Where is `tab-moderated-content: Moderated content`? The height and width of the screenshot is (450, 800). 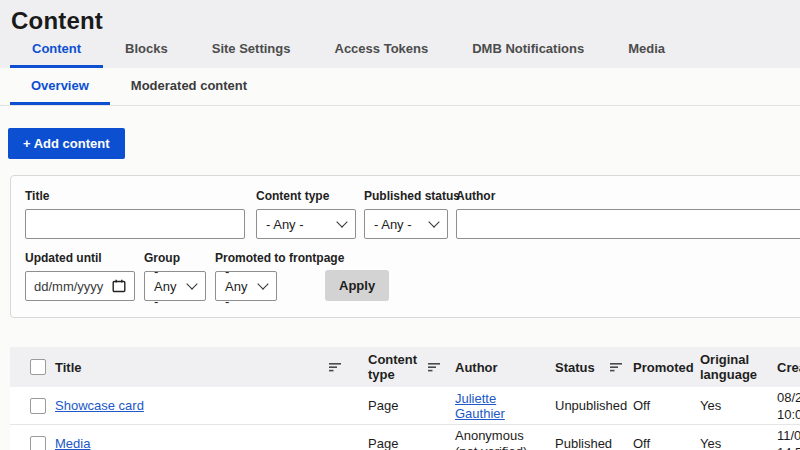 tab-moderated-content: Moderated content is located at coordinates (189, 86).